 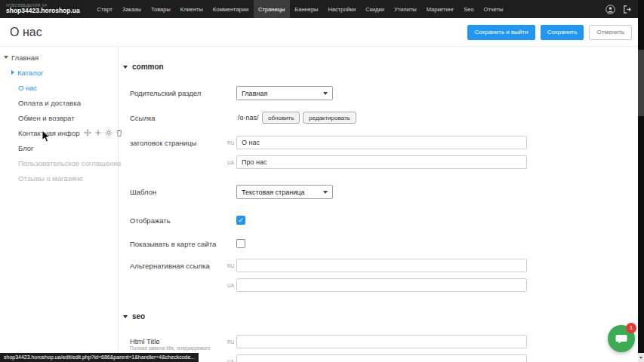 I want to click on brand-domain: shop34423.horoshop.ua, so click(x=49, y=11).